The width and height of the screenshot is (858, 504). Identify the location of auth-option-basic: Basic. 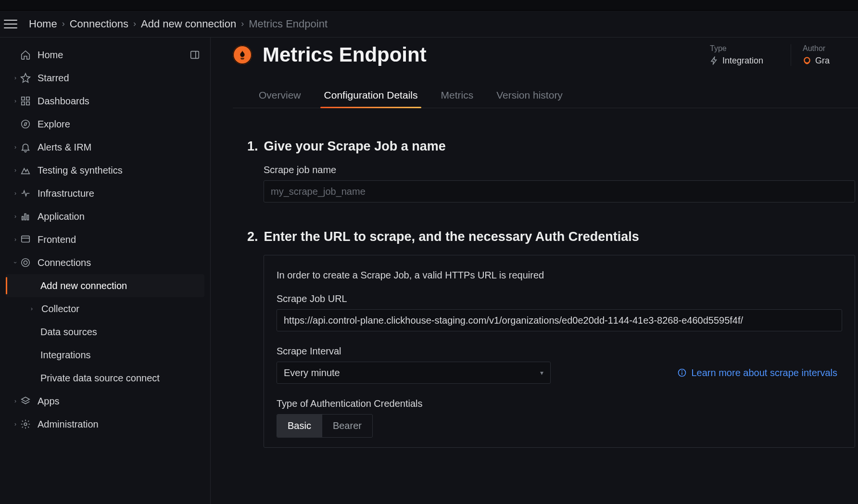
(299, 426).